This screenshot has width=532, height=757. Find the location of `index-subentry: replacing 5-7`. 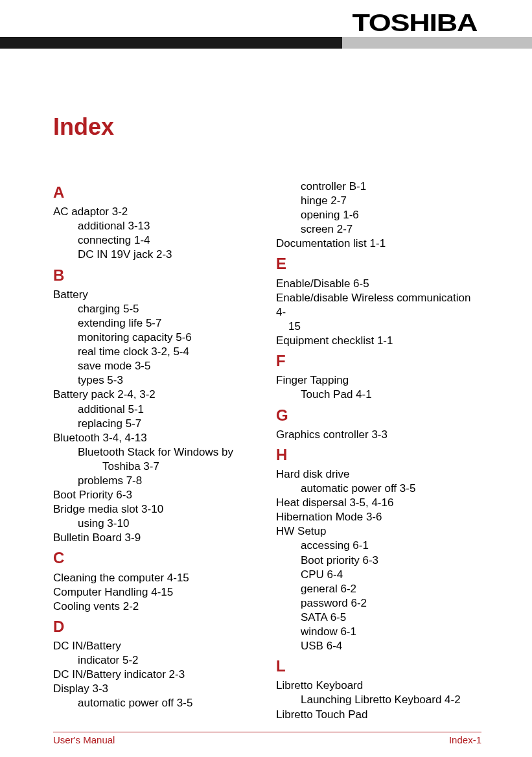

index-subentry: replacing 5-7 is located at coordinates (167, 424).